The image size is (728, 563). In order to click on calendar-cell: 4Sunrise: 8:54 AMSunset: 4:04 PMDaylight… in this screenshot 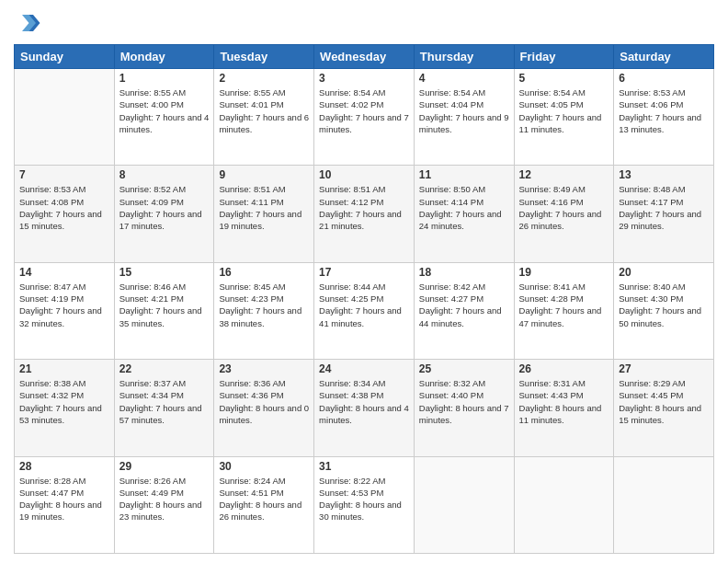, I will do `click(463, 118)`.